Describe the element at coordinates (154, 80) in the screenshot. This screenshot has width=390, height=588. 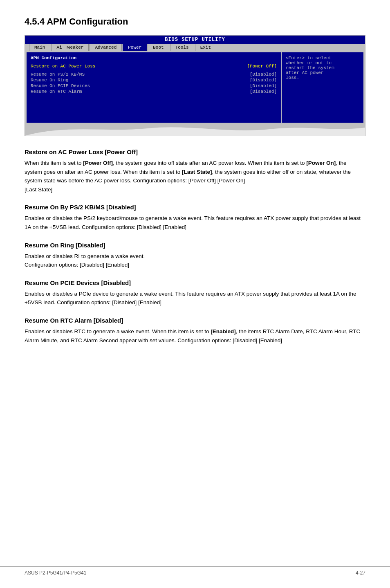
I see `bios-row-ring: Resume On Ring [Disabled]` at that location.